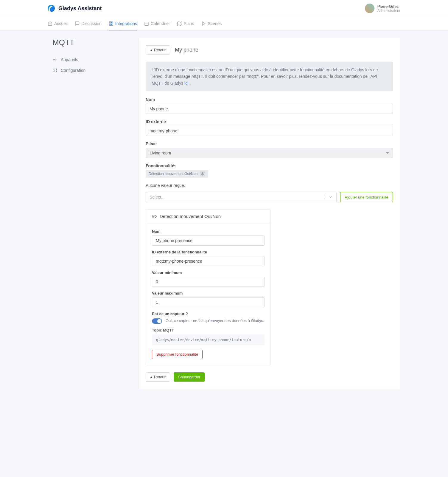  I want to click on logo-icon, so click(51, 8).